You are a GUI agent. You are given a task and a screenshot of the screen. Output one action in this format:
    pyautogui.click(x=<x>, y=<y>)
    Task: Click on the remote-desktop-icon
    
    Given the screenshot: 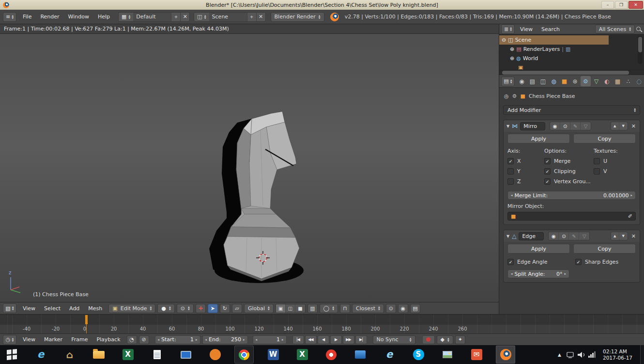 What is the action you would take?
    pyautogui.click(x=186, y=355)
    